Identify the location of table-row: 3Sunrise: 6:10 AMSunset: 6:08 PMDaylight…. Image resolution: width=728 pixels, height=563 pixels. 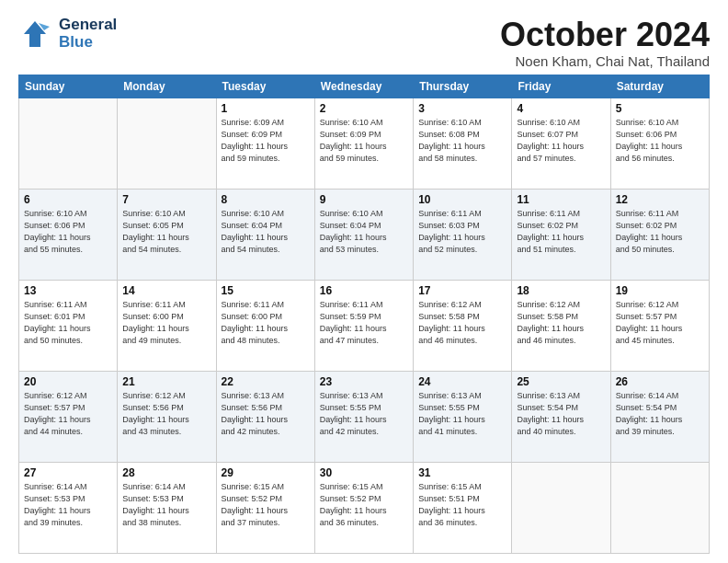
(463, 144).